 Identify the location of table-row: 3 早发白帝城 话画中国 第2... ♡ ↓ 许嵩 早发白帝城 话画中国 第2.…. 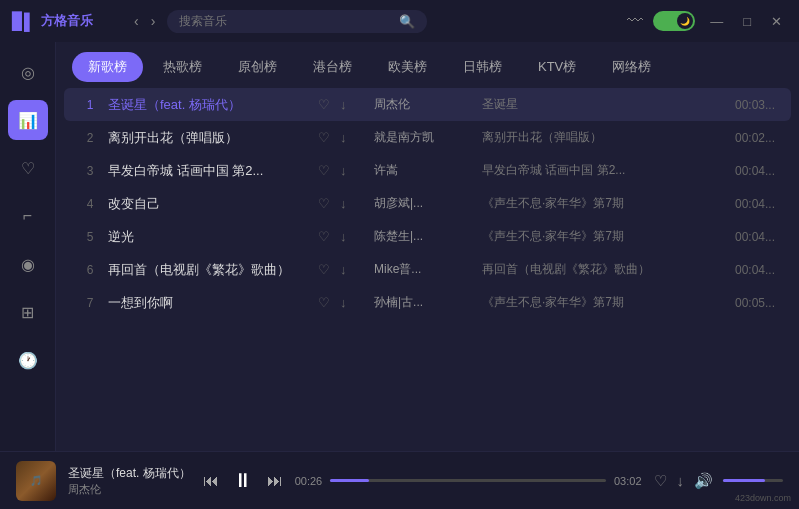
(428, 170).